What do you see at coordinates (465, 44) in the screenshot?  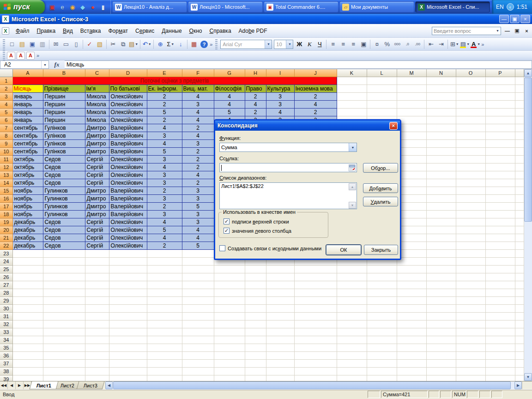 I see `fill-color-icon: ▨▼` at bounding box center [465, 44].